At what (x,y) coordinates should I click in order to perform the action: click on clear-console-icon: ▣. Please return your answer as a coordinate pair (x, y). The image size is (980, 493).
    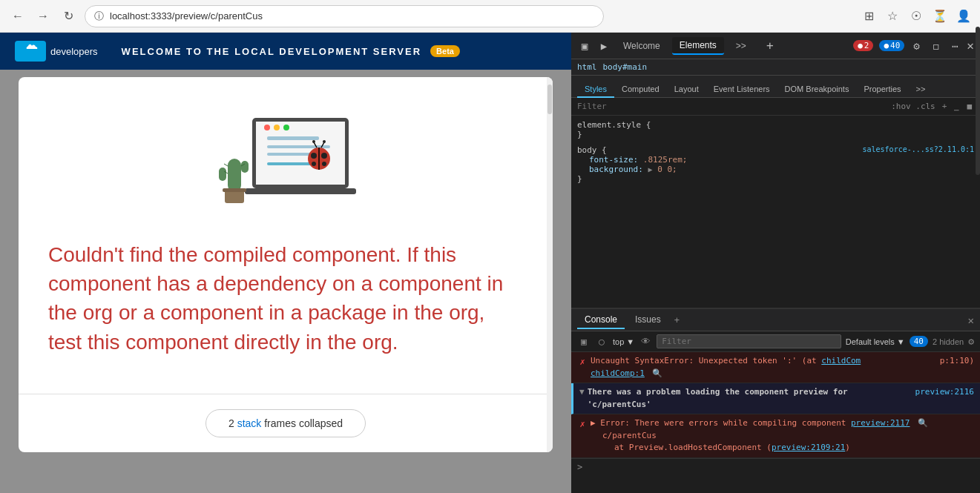
    Looking at the image, I should click on (584, 342).